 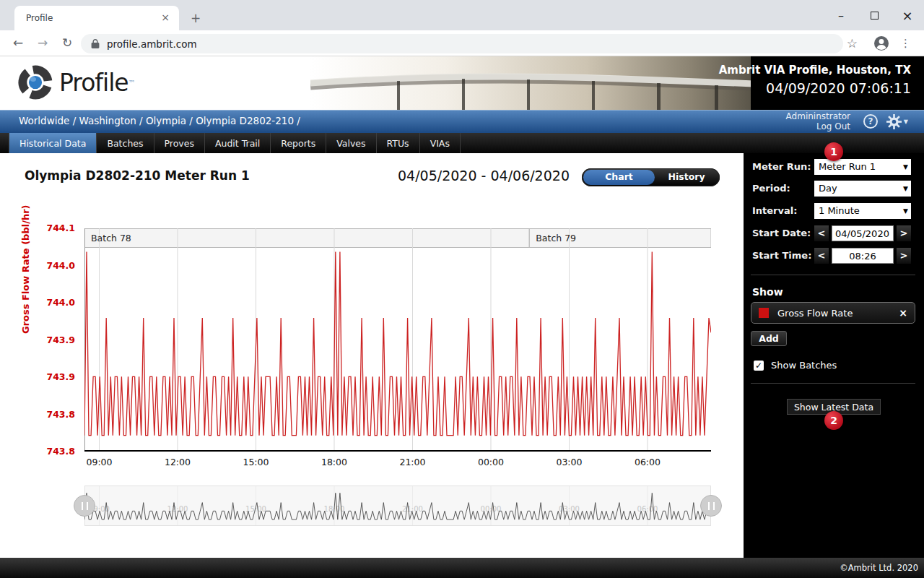 What do you see at coordinates (815, 70) in the screenshot?
I see `site-location-title: Ambrit VIA Profile, Houston, TX` at bounding box center [815, 70].